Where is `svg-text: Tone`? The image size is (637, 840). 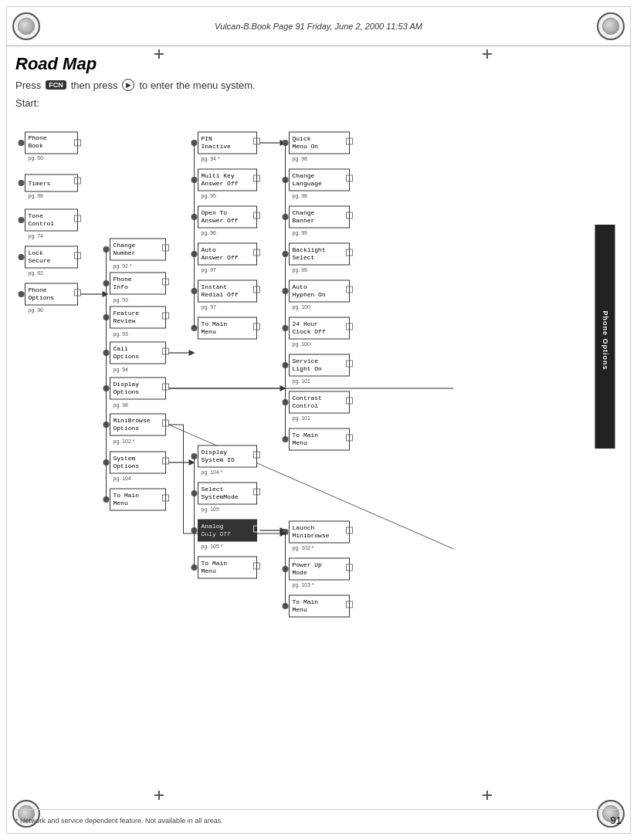
svg-text: Tone is located at coordinates (36, 216).